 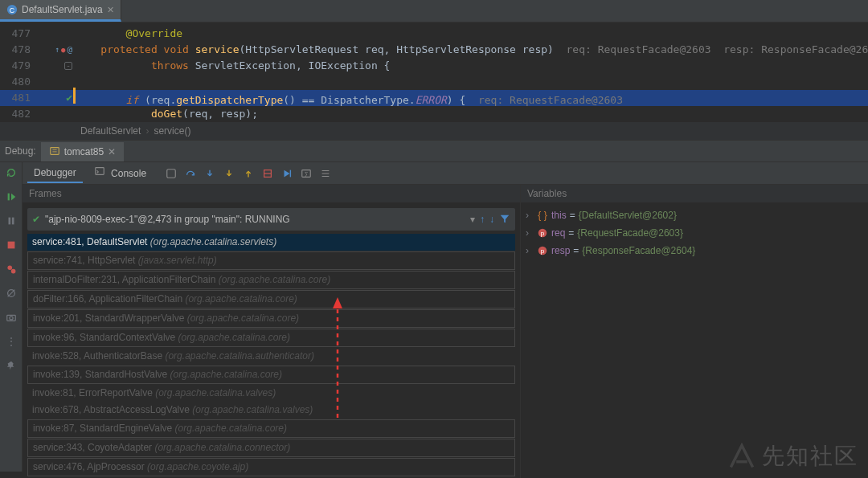 I want to click on drop-frame-icon, so click(x=268, y=174).